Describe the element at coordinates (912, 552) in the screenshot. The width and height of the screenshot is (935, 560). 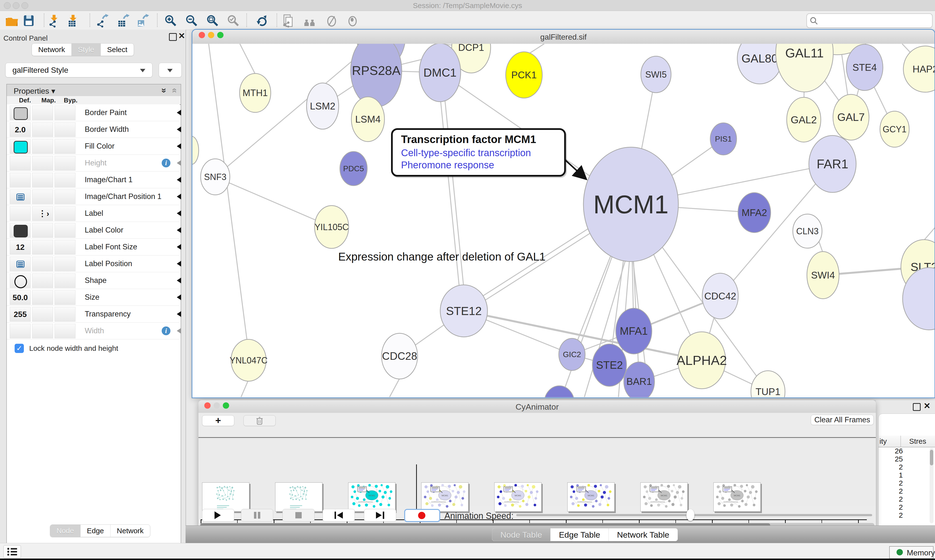
I see `memory-button: Memory` at that location.